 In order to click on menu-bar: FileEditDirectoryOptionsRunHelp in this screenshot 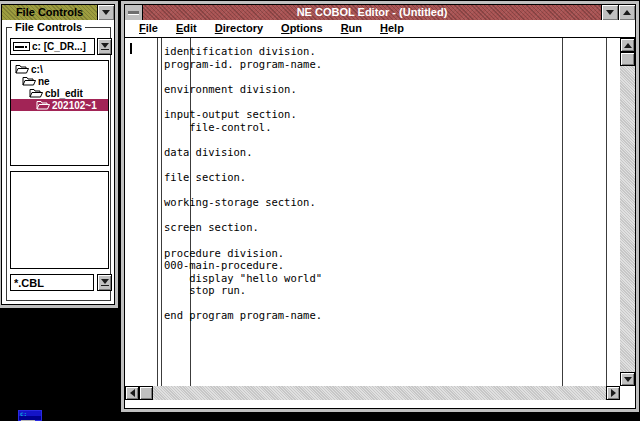, I will do `click(380, 29)`.